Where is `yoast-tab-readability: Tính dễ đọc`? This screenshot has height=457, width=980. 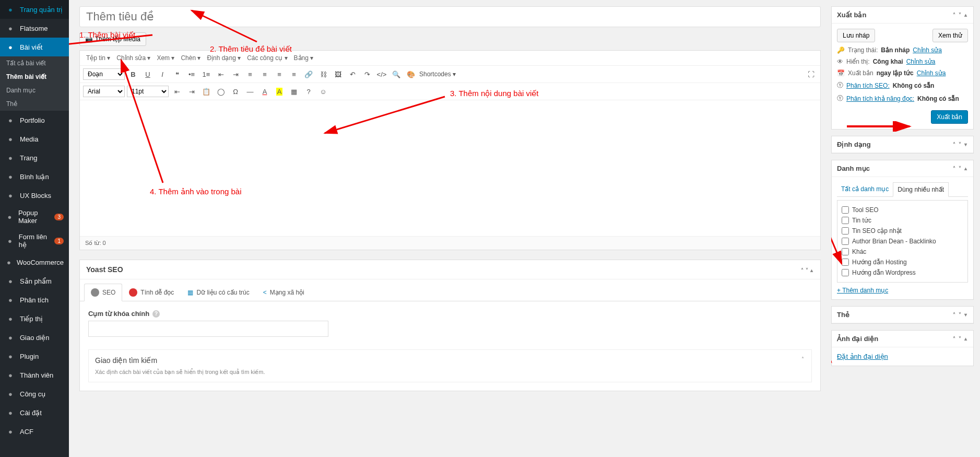 yoast-tab-readability: Tính dễ đọc is located at coordinates (151, 292).